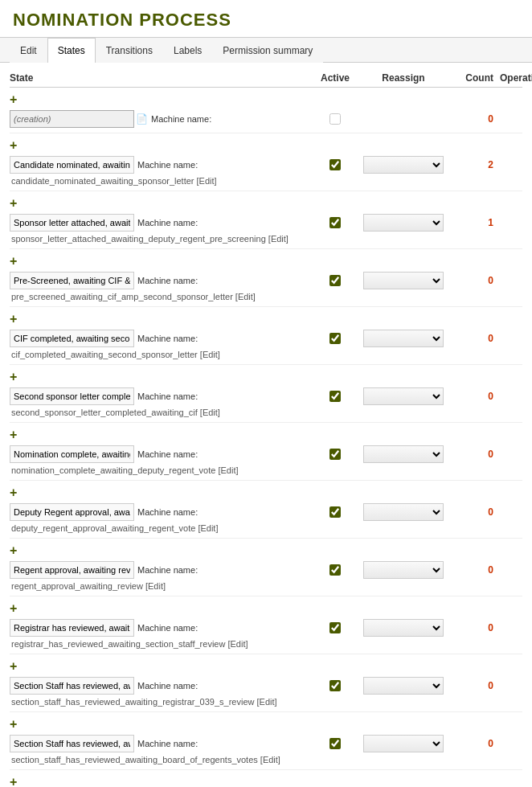  What do you see at coordinates (162, 223) in the screenshot?
I see `state-left-sponsor-letter: Machine name:` at bounding box center [162, 223].